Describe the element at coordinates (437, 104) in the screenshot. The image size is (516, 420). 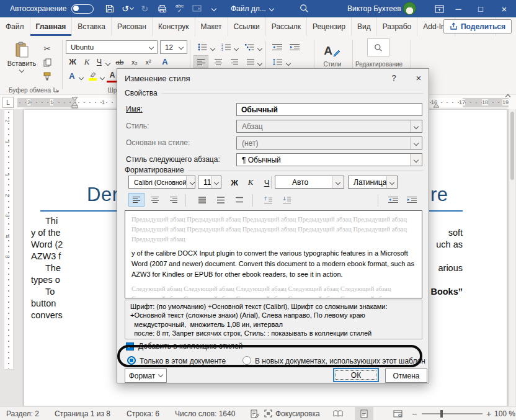
I see `right-indent-marker-icon` at that location.